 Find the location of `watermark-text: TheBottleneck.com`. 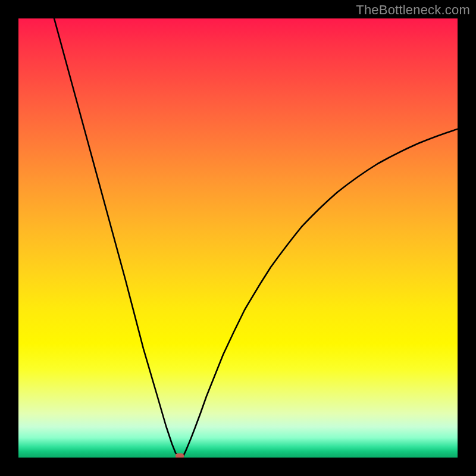

watermark-text: TheBottleneck.com is located at coordinates (413, 10).